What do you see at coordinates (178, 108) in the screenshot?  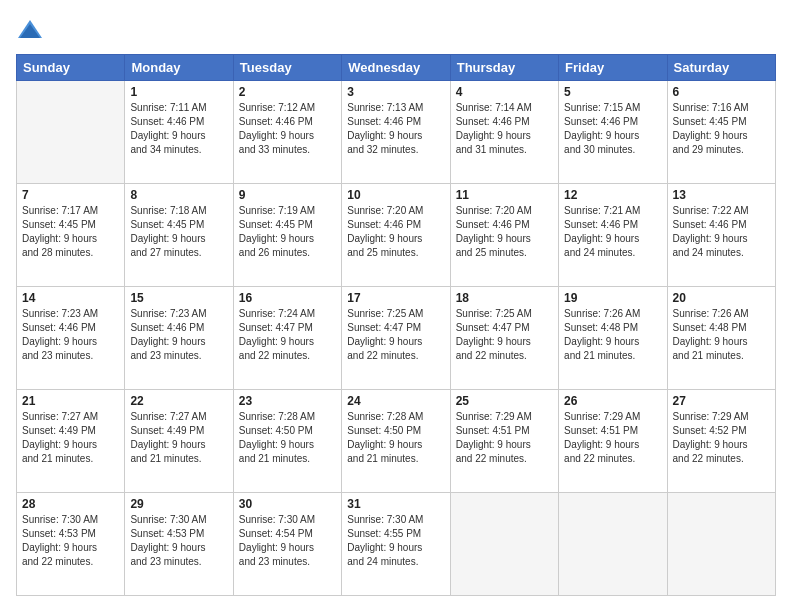 I see `cell-line: Sunrise: 7:11 AM` at bounding box center [178, 108].